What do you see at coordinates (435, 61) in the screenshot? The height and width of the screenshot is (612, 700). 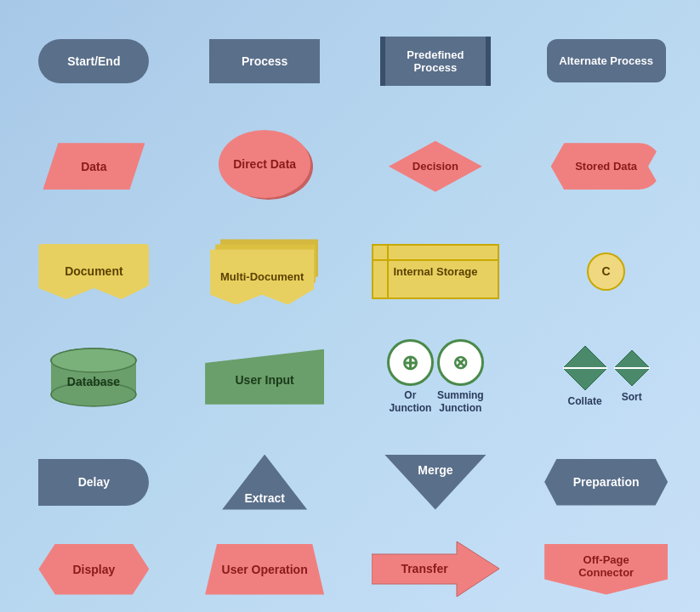 I see `cell-predefined-process: PredefinedProcess` at bounding box center [435, 61].